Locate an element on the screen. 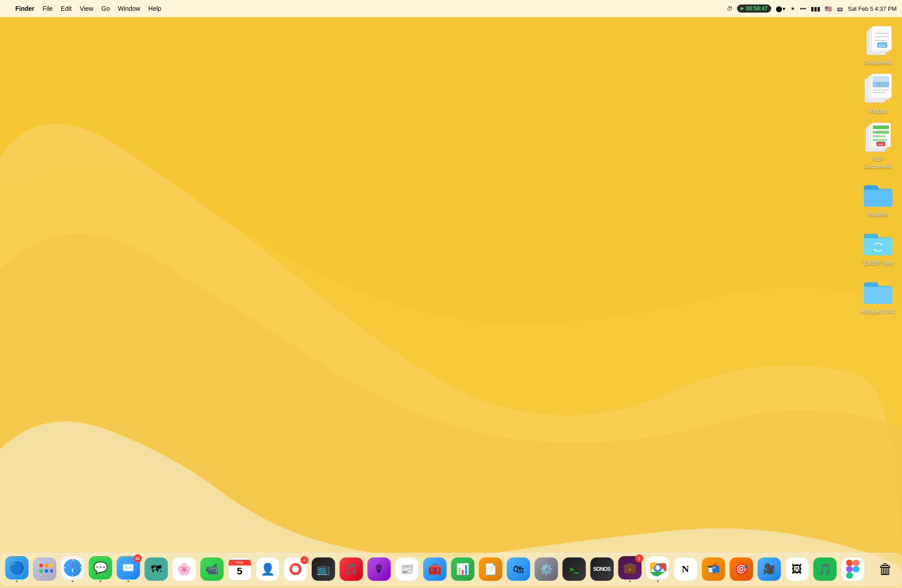 The width and height of the screenshot is (902, 588). dock-item-figma is located at coordinates (853, 569).